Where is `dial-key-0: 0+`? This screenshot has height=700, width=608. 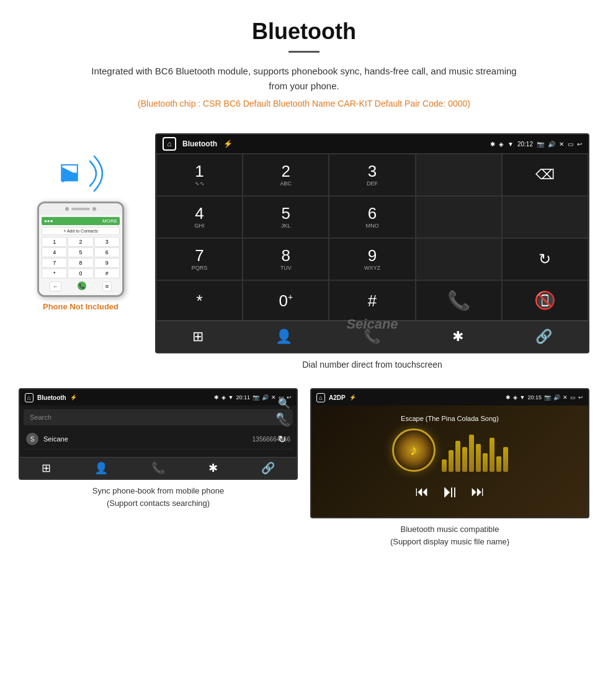
dial-key-0: 0+ is located at coordinates (285, 300).